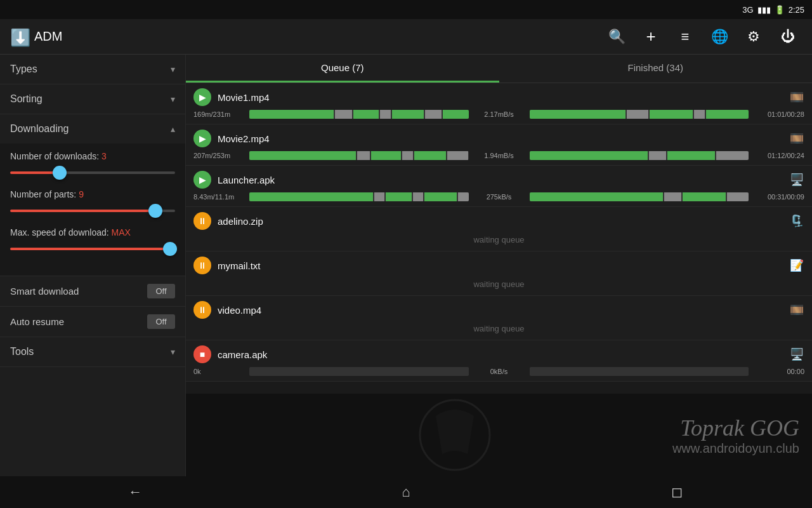 The width and height of the screenshot is (812, 508). What do you see at coordinates (639, 371) in the screenshot?
I see `progress-bar2-camera` at bounding box center [639, 371].